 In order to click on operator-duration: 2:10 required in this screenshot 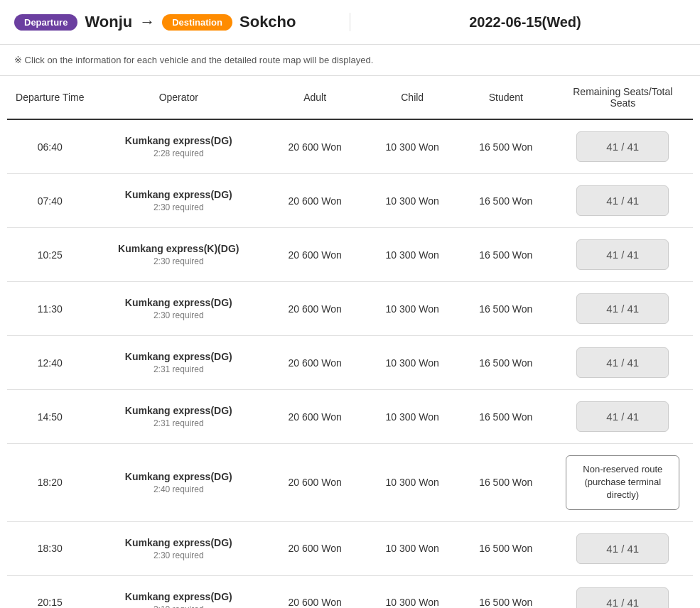, I will do `click(179, 607)`.